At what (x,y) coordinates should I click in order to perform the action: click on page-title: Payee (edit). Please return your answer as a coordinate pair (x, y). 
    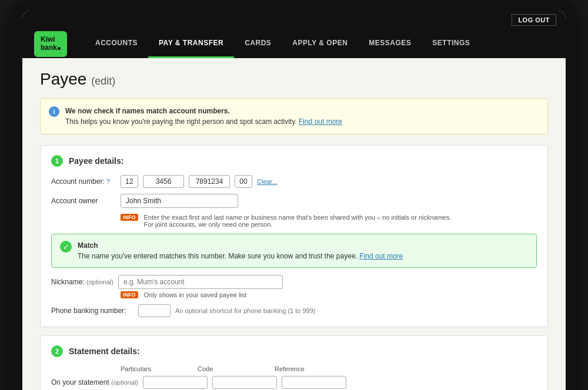
    Looking at the image, I should click on (294, 79).